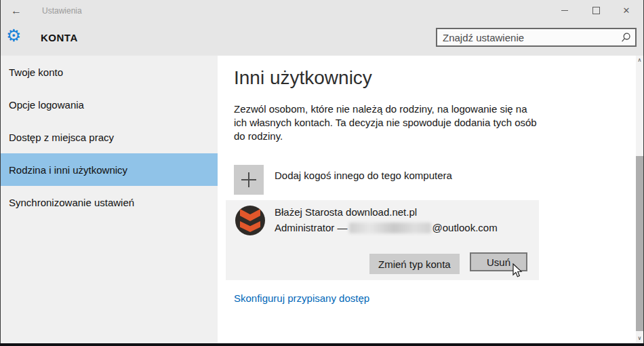  Describe the element at coordinates (108, 137) in the screenshot. I see `sidebar-item-work-access: Dostęp z miejsca pracy` at that location.